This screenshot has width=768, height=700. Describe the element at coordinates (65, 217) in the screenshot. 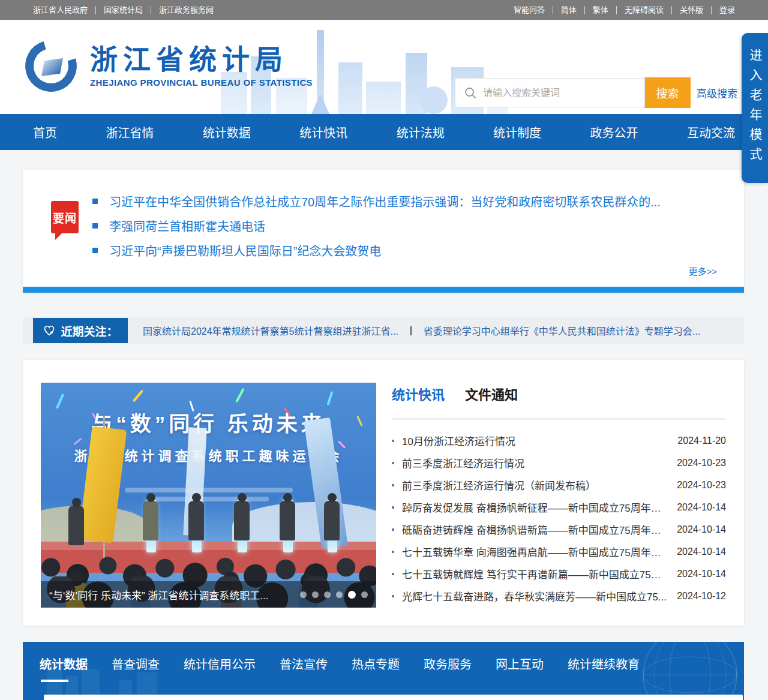

I see `headline-badge: 要闻` at that location.